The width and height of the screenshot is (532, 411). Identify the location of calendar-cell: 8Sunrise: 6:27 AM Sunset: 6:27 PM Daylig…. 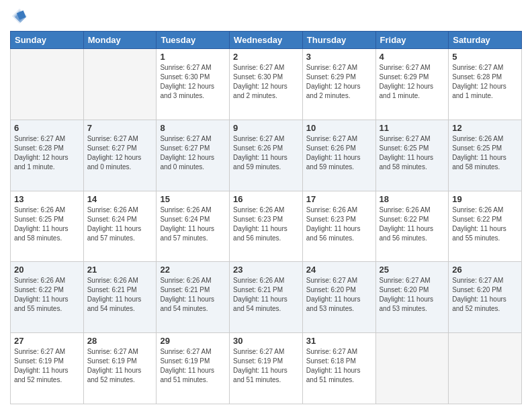
(193, 155).